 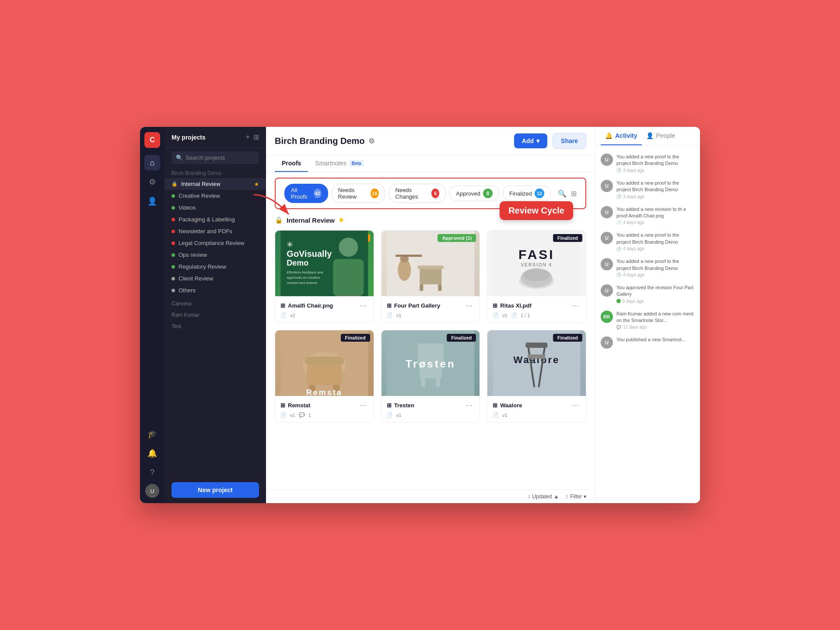 What do you see at coordinates (363, 405) in the screenshot?
I see `more-menu-remstat: ⋯` at bounding box center [363, 405].